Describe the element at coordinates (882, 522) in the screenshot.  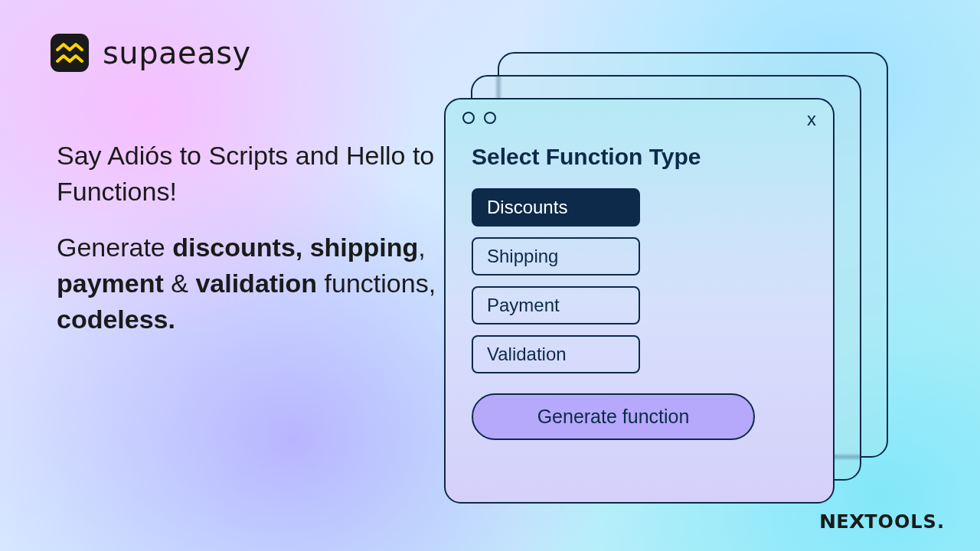
I see `footer-brand: NEXTOOLS.` at that location.